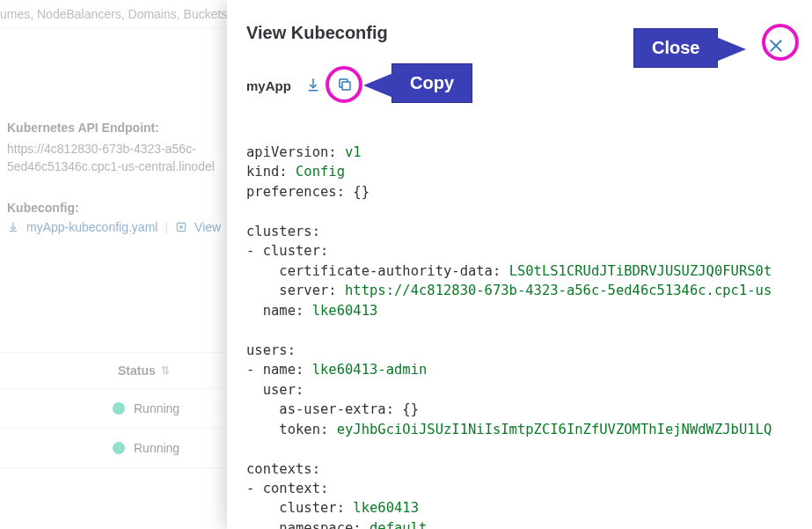 Image resolution: width=812 pixels, height=529 pixels. What do you see at coordinates (91, 227) in the screenshot?
I see `kubeconfig-file-link: myApp-kubeconfig.yaml` at bounding box center [91, 227].